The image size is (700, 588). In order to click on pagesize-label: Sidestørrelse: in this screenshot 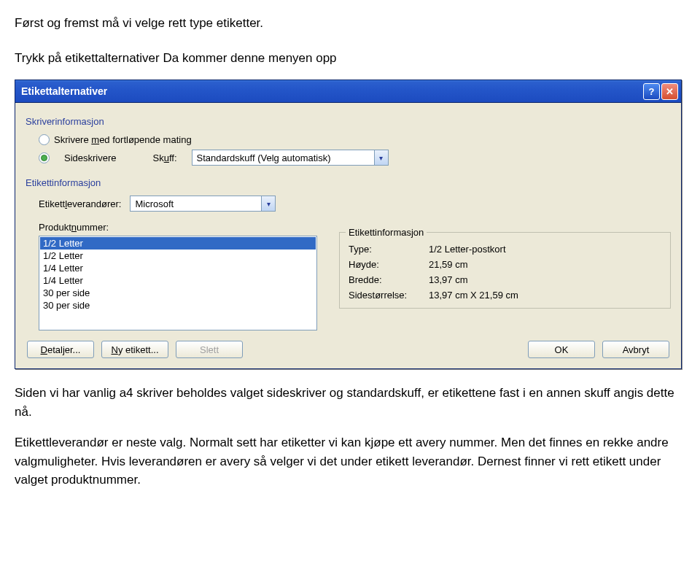, I will do `click(389, 295)`.